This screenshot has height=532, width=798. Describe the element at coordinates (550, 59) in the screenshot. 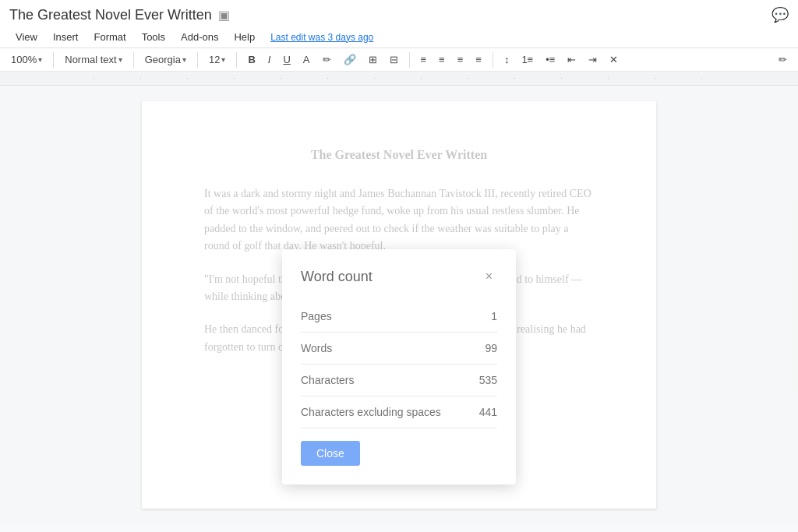

I see `bulleted-list-button: •≡` at that location.